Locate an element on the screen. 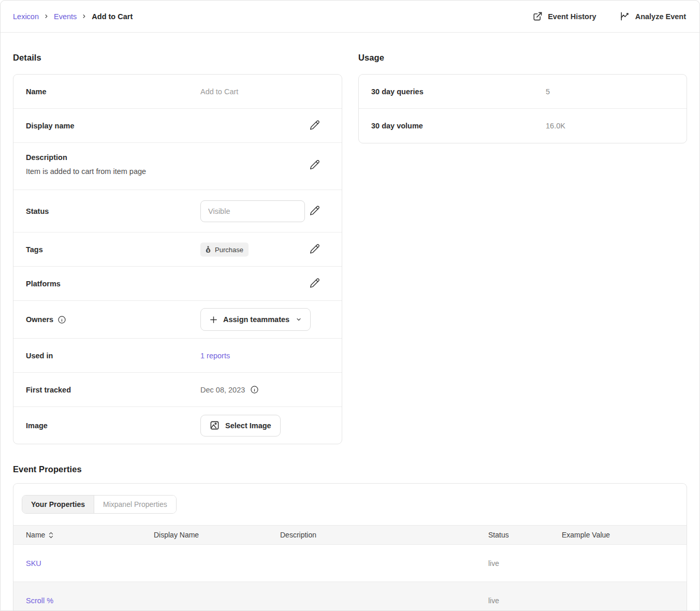 Image resolution: width=700 pixels, height=611 pixels. volume-value: 16.0K is located at coordinates (556, 126).